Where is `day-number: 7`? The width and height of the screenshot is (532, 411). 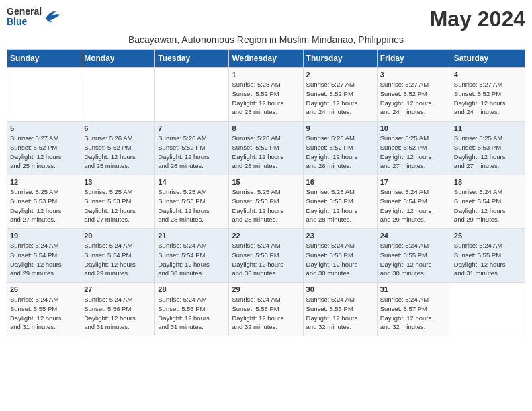
day-number: 7 is located at coordinates (192, 128).